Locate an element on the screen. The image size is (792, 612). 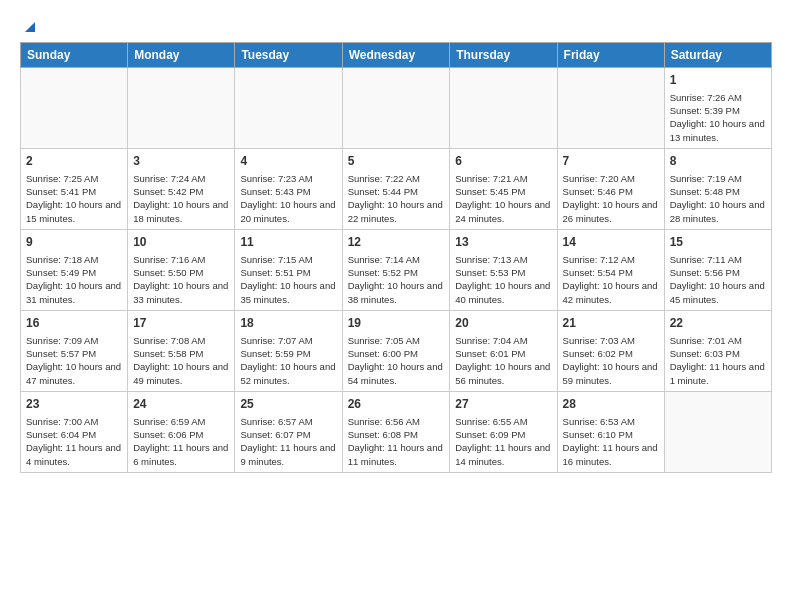
weekday-header: Saturday is located at coordinates (718, 56).